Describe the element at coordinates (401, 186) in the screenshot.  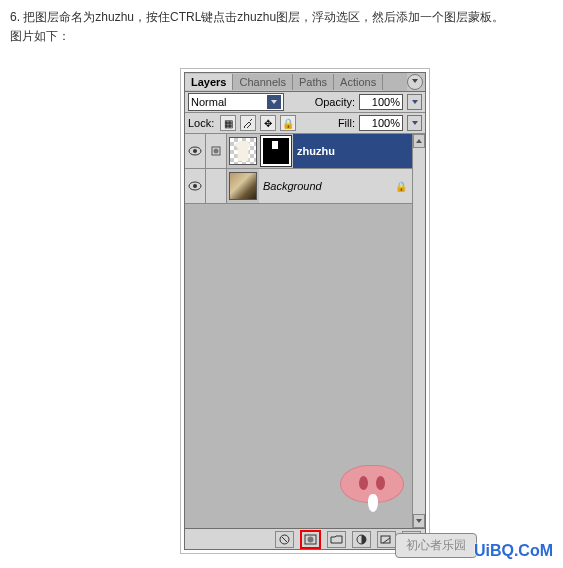
I see `lock-icon: 🔒` at that location.